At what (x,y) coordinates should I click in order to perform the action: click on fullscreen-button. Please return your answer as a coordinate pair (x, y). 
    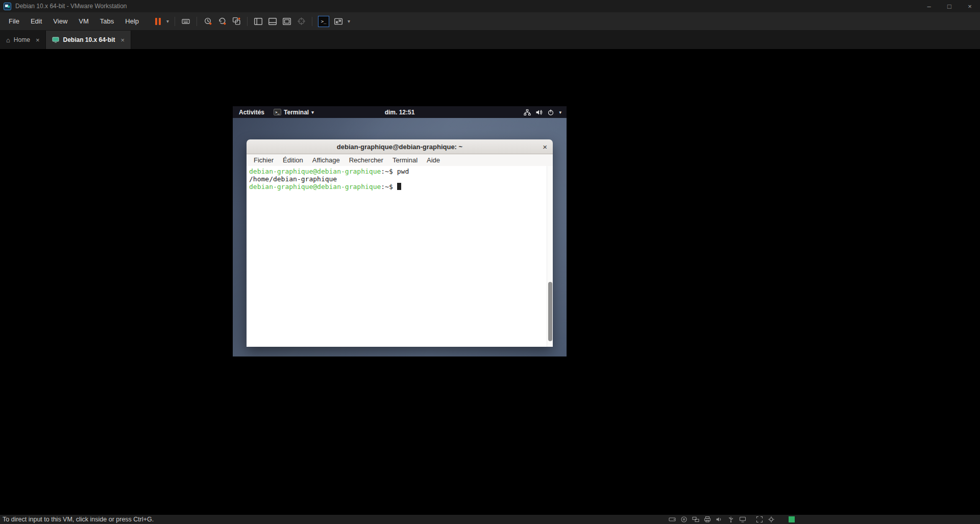
    Looking at the image, I should click on (338, 21).